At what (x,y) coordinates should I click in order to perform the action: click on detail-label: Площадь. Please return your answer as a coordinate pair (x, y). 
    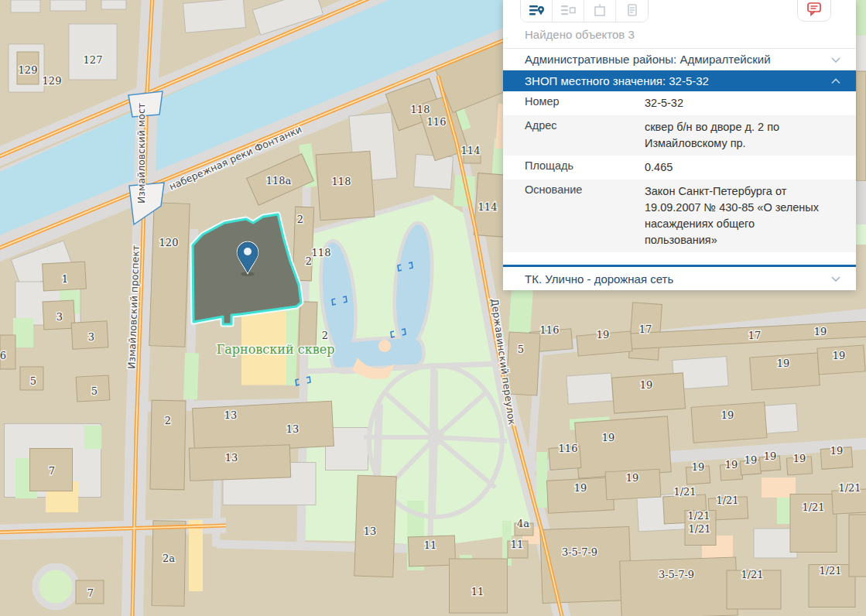
    Looking at the image, I should click on (574, 167).